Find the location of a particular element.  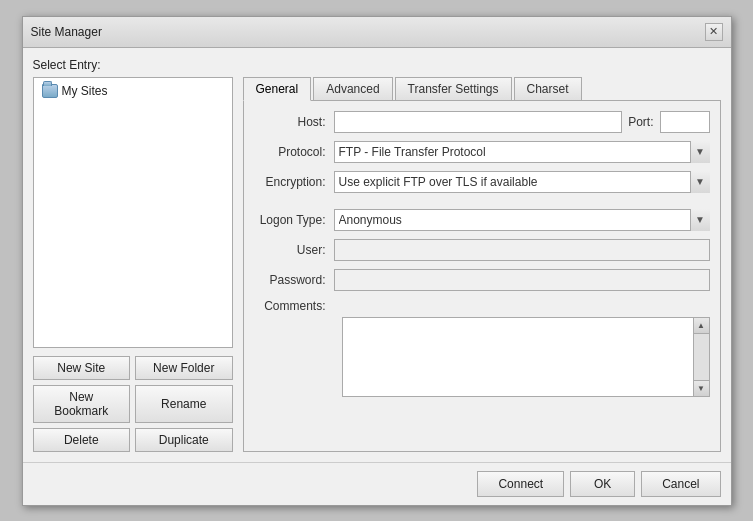

port-input is located at coordinates (685, 122).